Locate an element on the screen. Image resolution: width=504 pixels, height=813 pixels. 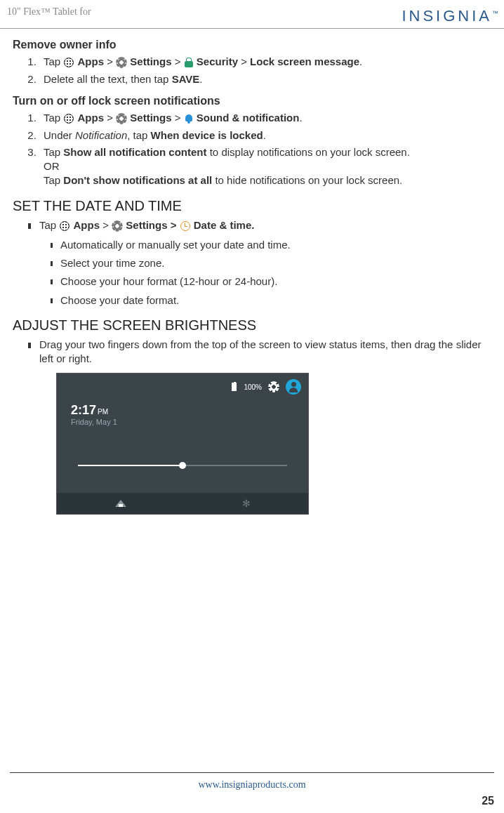
bell-icon is located at coordinates (189, 119).